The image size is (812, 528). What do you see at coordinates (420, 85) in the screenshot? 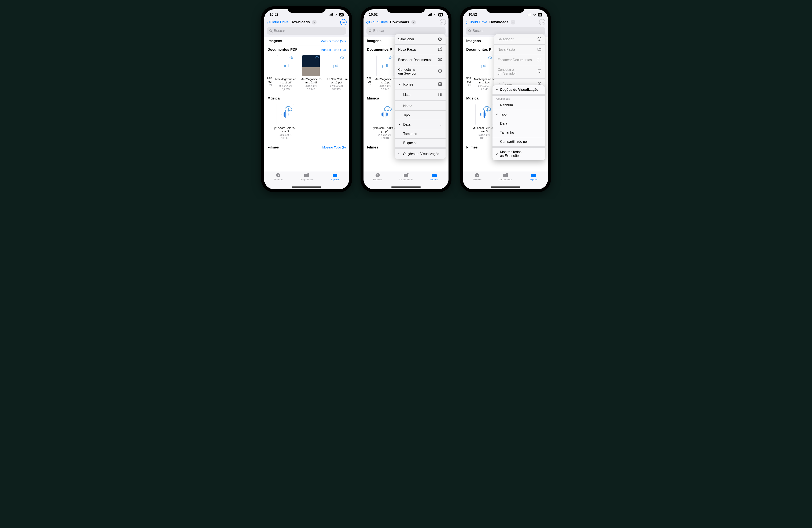
I see `menu-view-icons: Ícones` at bounding box center [420, 85].